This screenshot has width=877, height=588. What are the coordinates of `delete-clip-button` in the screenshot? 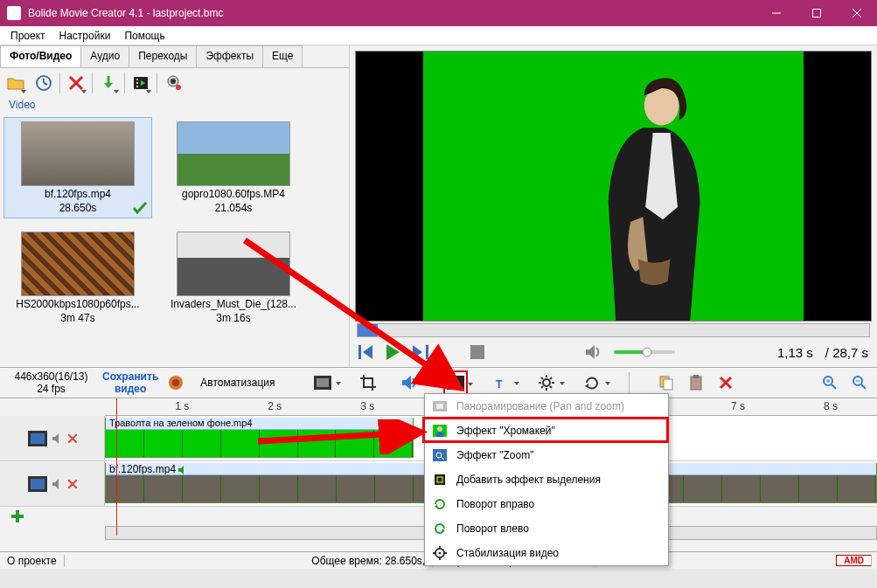 It's located at (726, 383).